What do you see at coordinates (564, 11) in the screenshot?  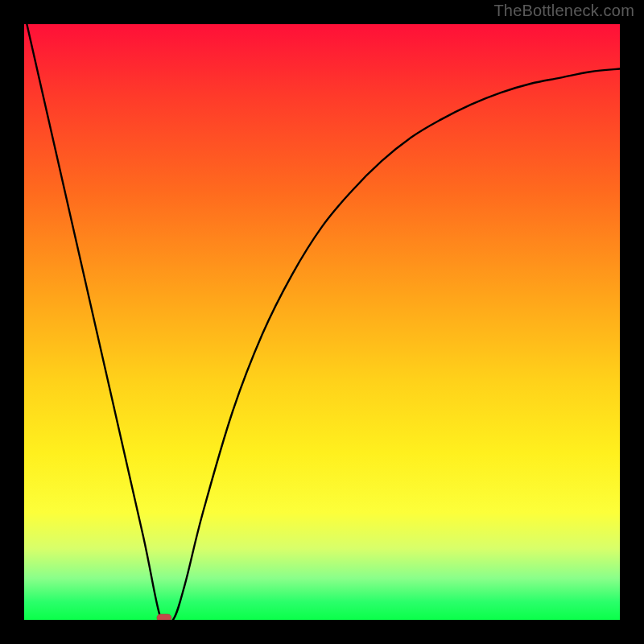 I see `watermark-label: TheBottleneck.com` at bounding box center [564, 11].